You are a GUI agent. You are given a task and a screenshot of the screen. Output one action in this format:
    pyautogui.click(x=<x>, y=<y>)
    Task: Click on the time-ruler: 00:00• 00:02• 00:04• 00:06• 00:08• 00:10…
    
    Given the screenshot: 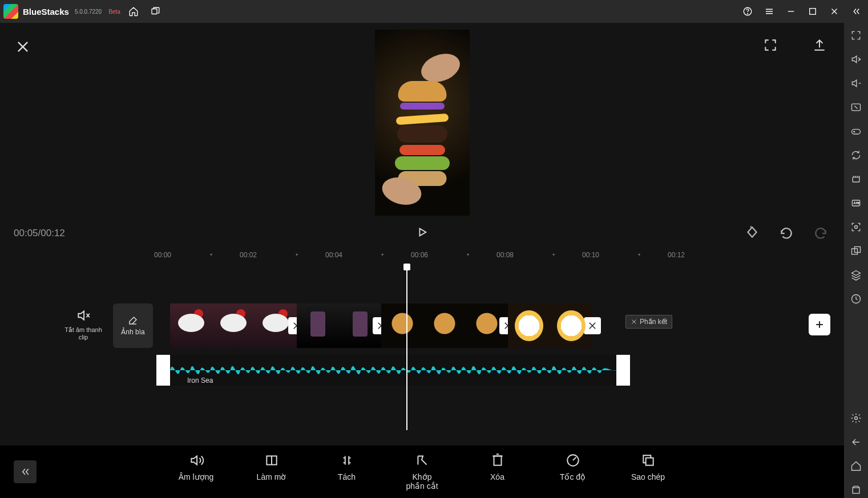 What is the action you would take?
    pyautogui.click(x=422, y=255)
    